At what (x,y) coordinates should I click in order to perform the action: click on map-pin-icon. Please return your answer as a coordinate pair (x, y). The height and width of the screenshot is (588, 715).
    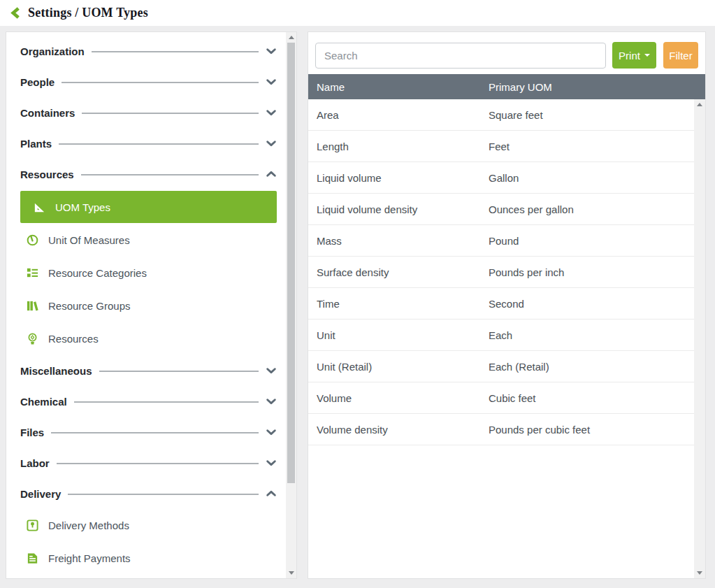
    Looking at the image, I should click on (32, 526).